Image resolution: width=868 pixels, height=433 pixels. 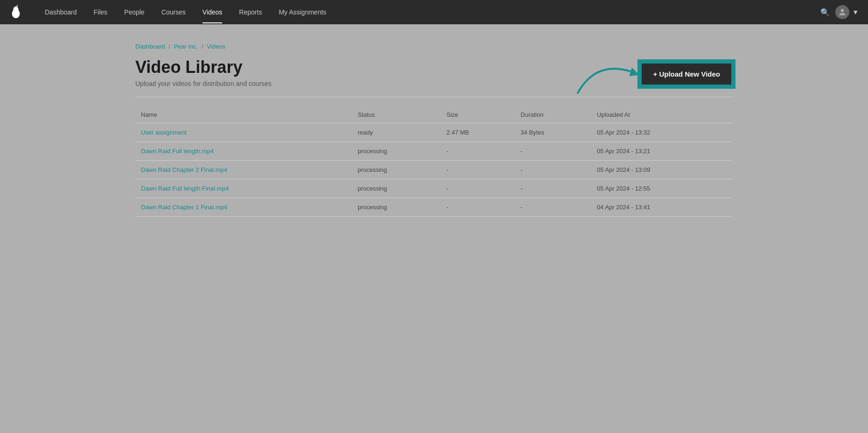 I want to click on col-header-size: Size, so click(x=478, y=115).